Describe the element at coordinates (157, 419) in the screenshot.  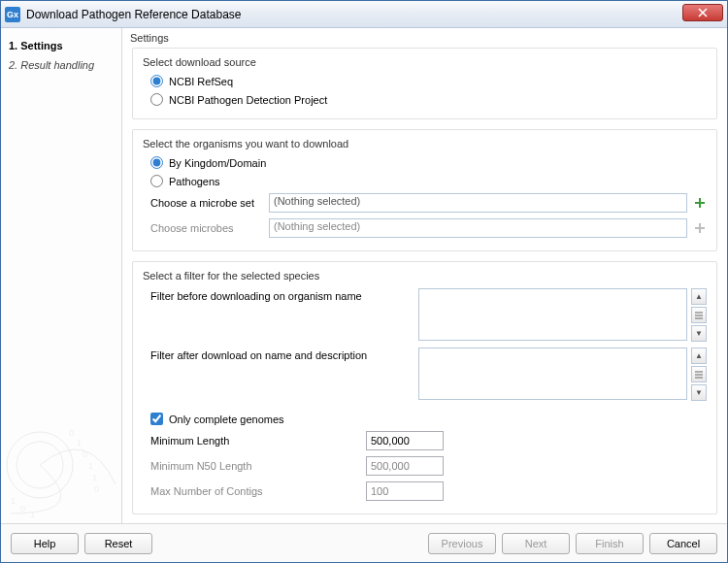
I see `complete-genomes-checkbox` at that location.